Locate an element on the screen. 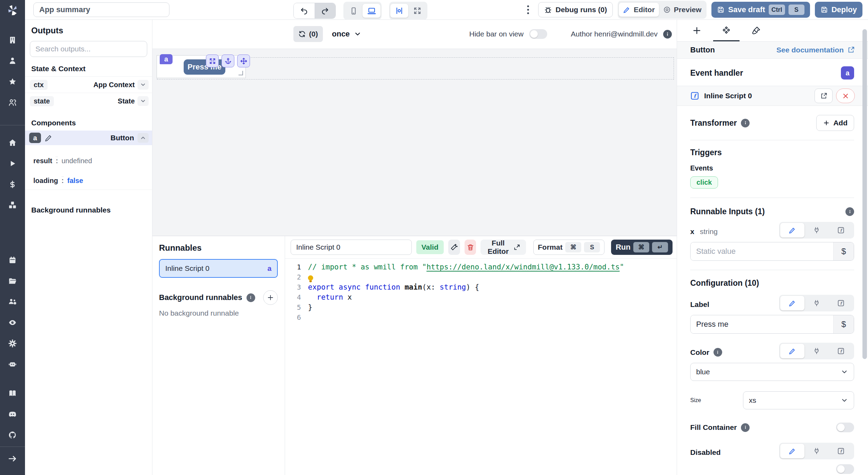 This screenshot has width=868, height=475. label-value-input is located at coordinates (762, 324).